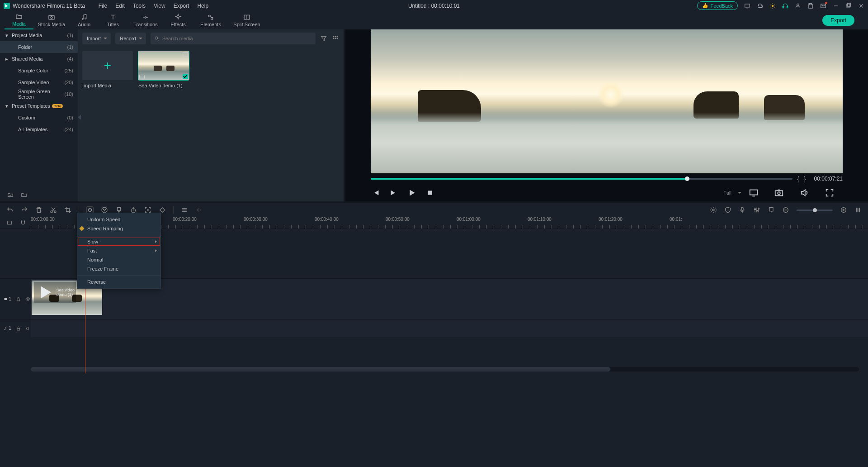  What do you see at coordinates (84, 20) in the screenshot?
I see `tab-audio: Audio` at bounding box center [84, 20].